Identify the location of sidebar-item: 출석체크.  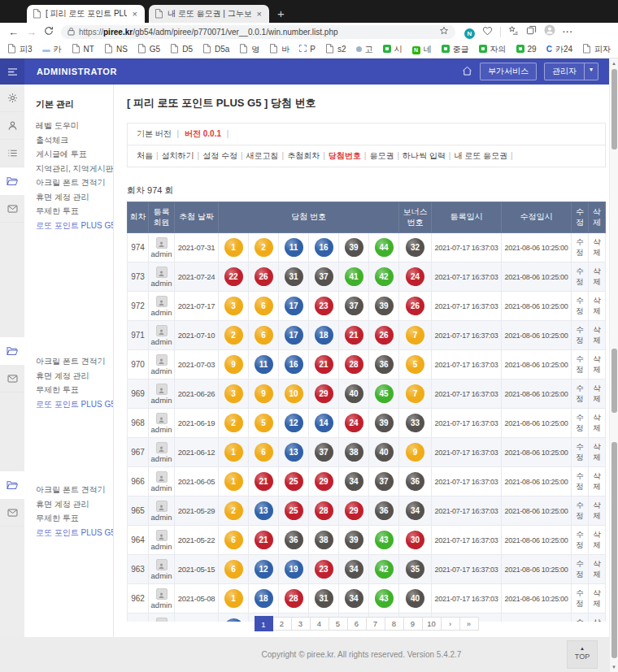
(75, 141).